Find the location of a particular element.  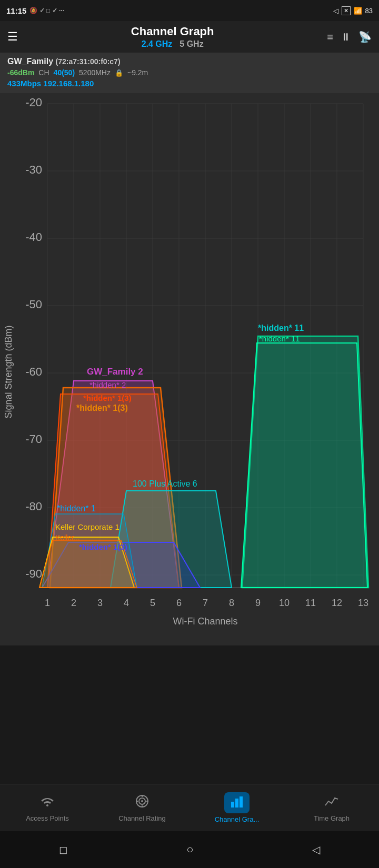

lock-icon: 🔒 is located at coordinates (119, 73).